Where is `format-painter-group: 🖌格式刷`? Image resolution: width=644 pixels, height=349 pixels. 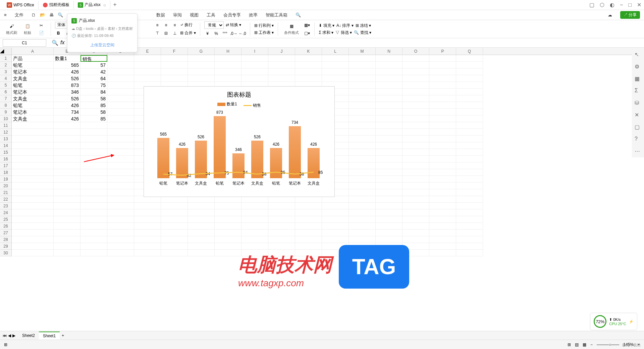
format-painter-group: 🖌格式刷 is located at coordinates (11, 29).